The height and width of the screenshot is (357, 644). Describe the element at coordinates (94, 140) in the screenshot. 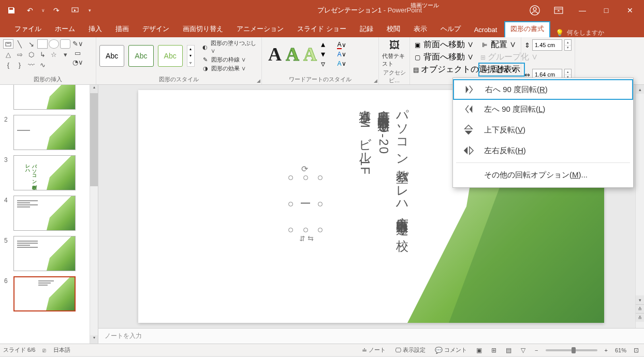

I see `scroll-thumb` at that location.